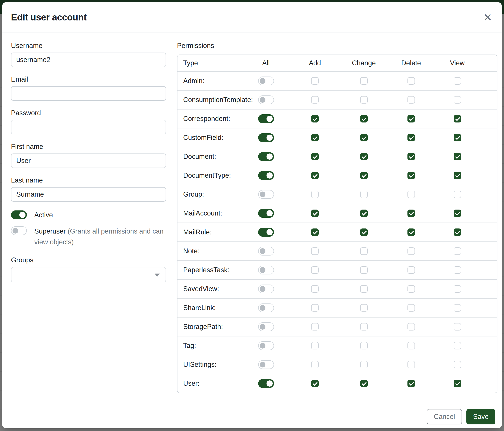 The height and width of the screenshot is (431, 504). What do you see at coordinates (337, 100) in the screenshot?
I see `permission-row: ConsumptionTemplate:` at bounding box center [337, 100].